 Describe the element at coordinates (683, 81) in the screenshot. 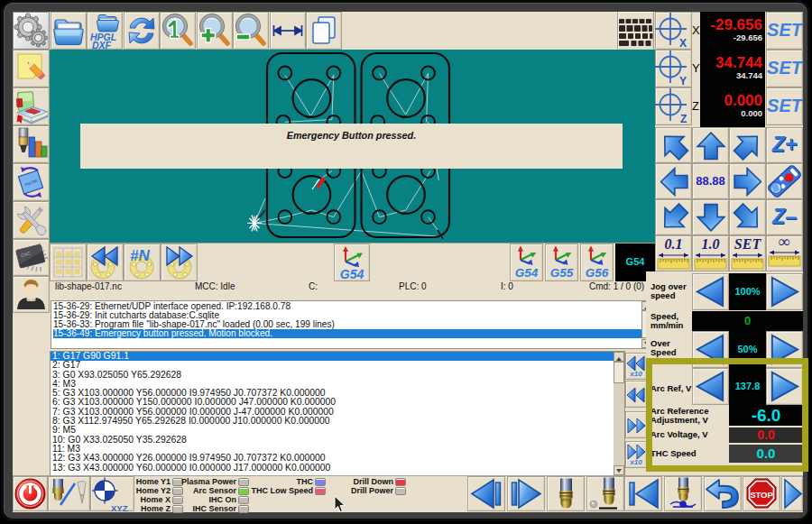

I see `svg-text: Y` at that location.